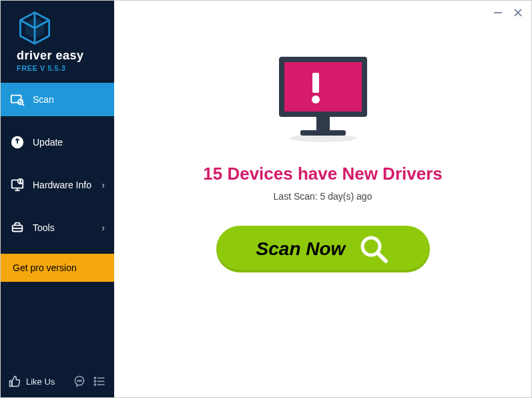 Image resolution: width=532 pixels, height=398 pixels. I want to click on like-us-button: Like Us, so click(32, 381).